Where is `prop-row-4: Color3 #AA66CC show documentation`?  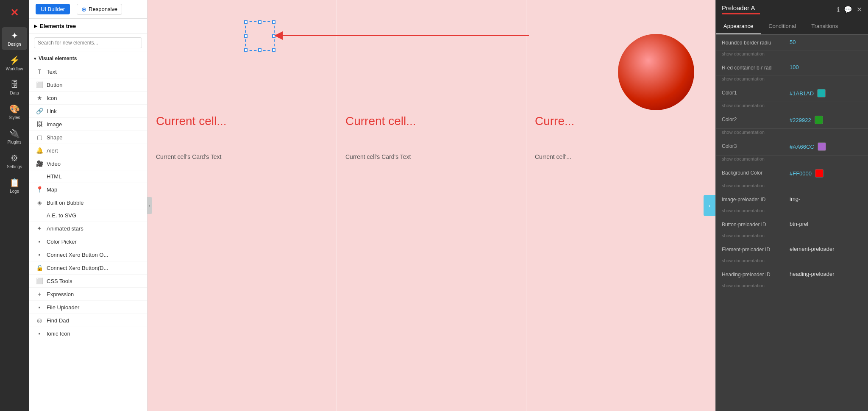
prop-row-4: Color3 #AA66CC show documentation is located at coordinates (792, 152).